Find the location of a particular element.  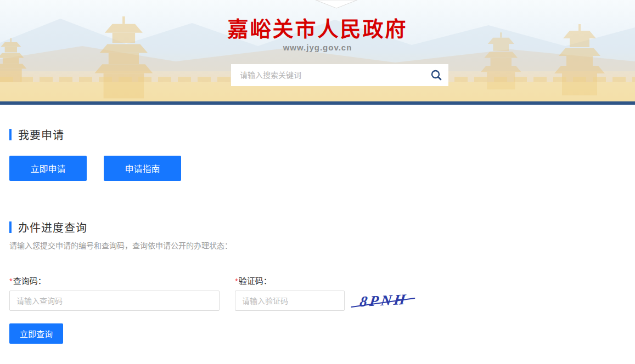

apply-guide-button: 申请指南 is located at coordinates (143, 168).